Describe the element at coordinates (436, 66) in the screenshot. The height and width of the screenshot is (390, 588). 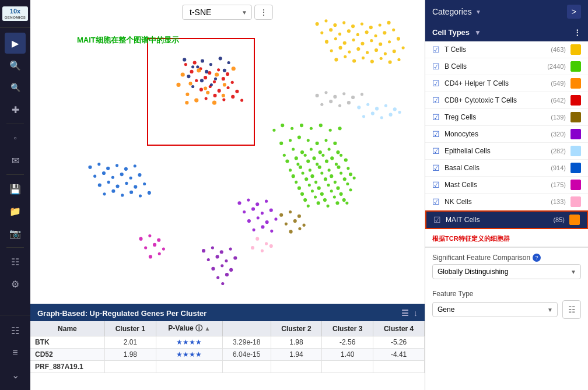
I see `cell-type-checkbox-1: ☑` at that location.